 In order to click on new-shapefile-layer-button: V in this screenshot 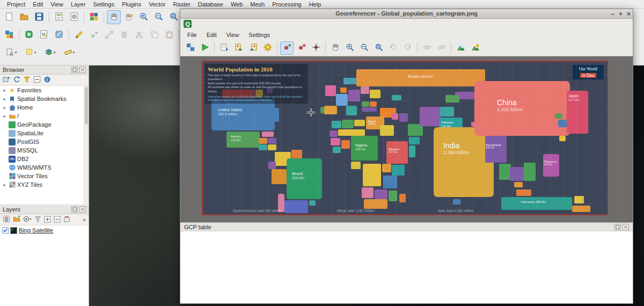, I will do `click(44, 35)`.